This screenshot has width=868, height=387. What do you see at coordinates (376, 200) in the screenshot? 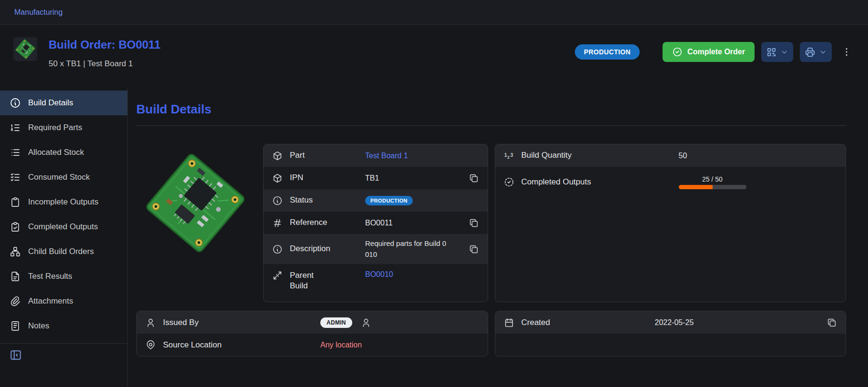
I see `table-row-status: Status PRODUCTION` at bounding box center [376, 200].